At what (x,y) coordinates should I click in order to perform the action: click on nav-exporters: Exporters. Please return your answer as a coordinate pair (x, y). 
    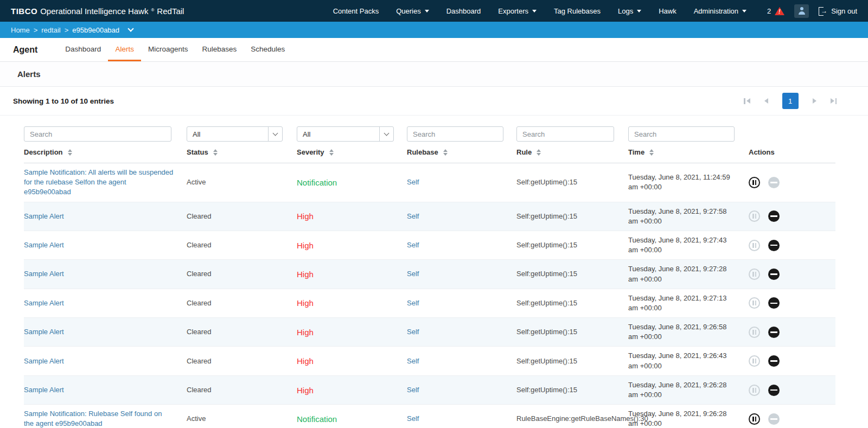
    Looking at the image, I should click on (518, 11).